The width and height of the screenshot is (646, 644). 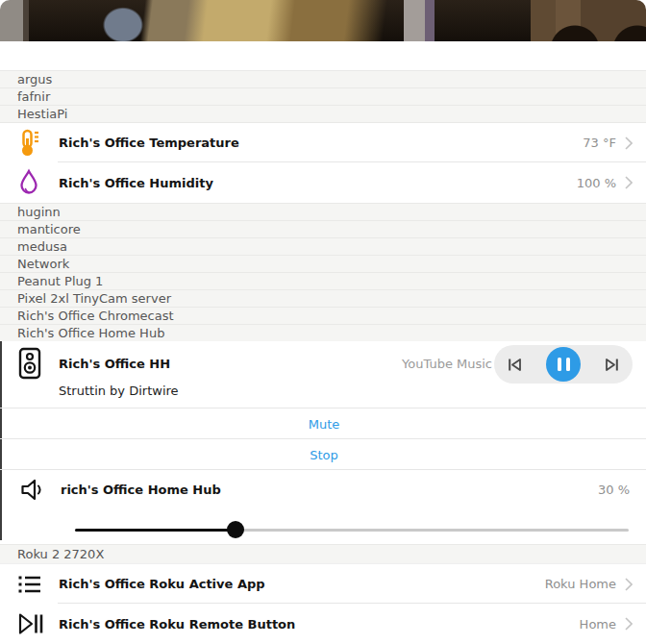 What do you see at coordinates (596, 183) in the screenshot?
I see `entity-value: 100 %` at bounding box center [596, 183].